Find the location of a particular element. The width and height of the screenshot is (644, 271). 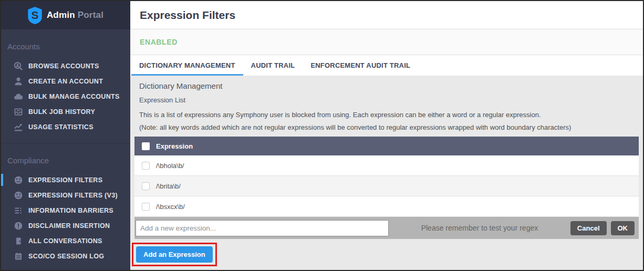

cloud-icon is located at coordinates (18, 97).